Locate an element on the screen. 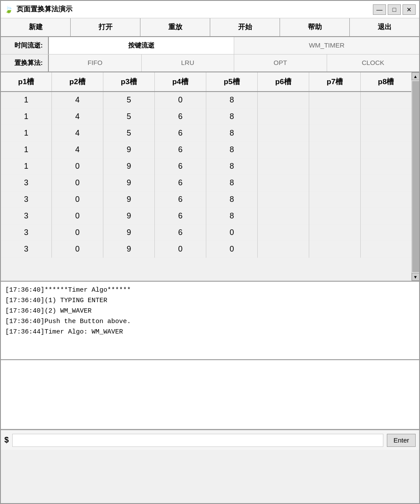 The width and height of the screenshot is (420, 504). menu-help: 帮助 is located at coordinates (315, 27).